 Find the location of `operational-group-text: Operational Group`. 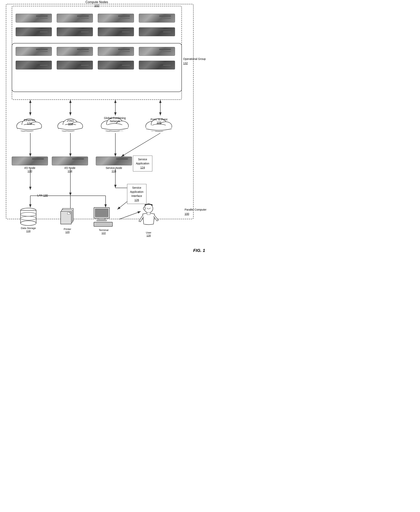

operational-group-text: Operational Group is located at coordinates (195, 59).